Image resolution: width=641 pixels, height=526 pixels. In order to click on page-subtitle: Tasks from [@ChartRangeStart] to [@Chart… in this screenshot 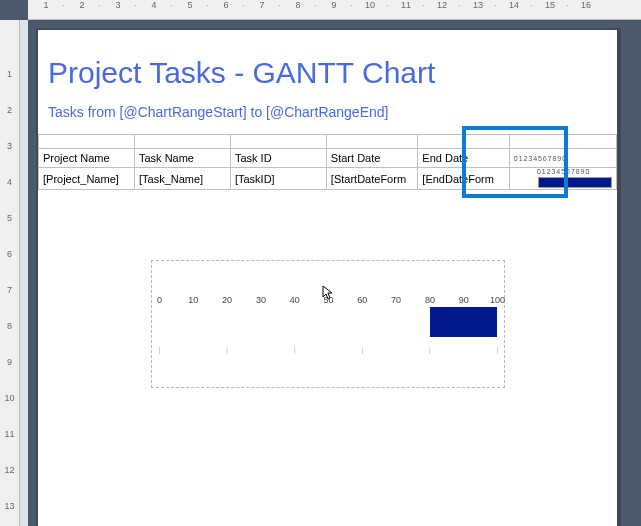, I will do `click(328, 112)`.